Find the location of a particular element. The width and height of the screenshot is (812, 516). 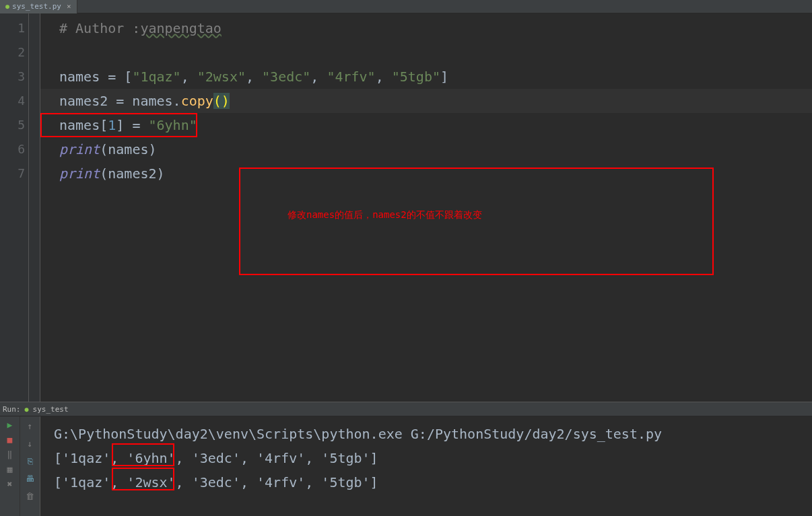

output-command: G:\PythonStudy\day2\venv\Scripts\python.… is located at coordinates (433, 434).